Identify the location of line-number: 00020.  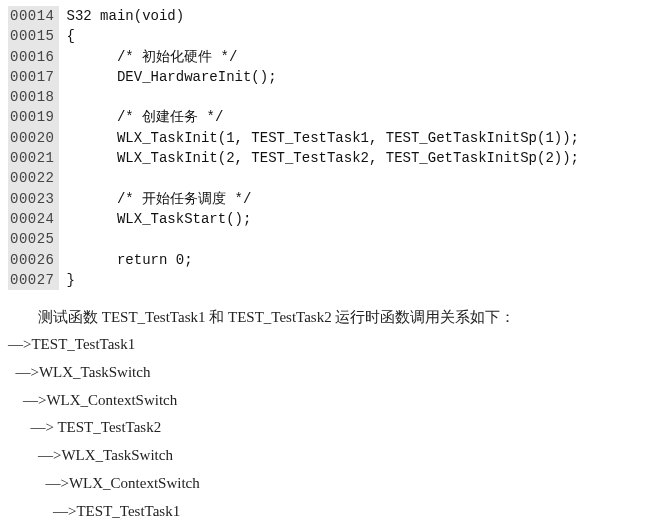
(34, 138).